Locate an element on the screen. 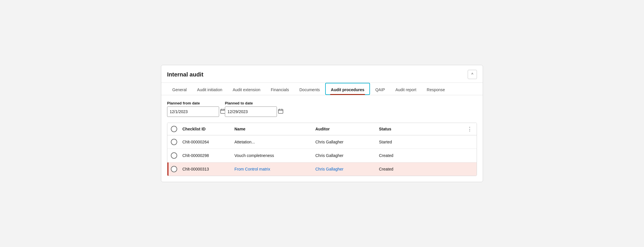  row-auditor-2: Chris Gallagher is located at coordinates (347, 156).